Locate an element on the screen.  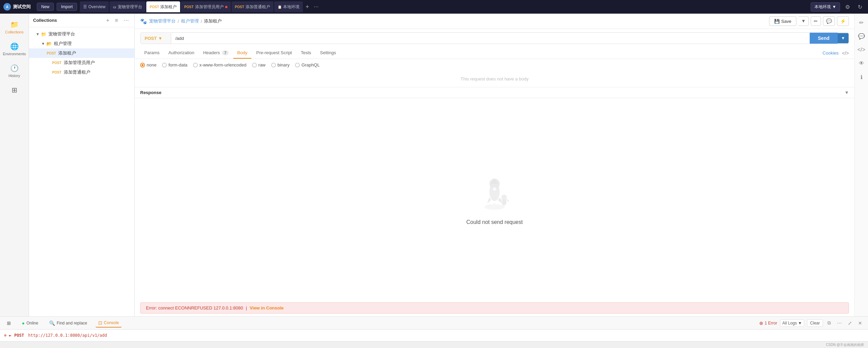
right-comment-icon: 💬 is located at coordinates (862, 36).